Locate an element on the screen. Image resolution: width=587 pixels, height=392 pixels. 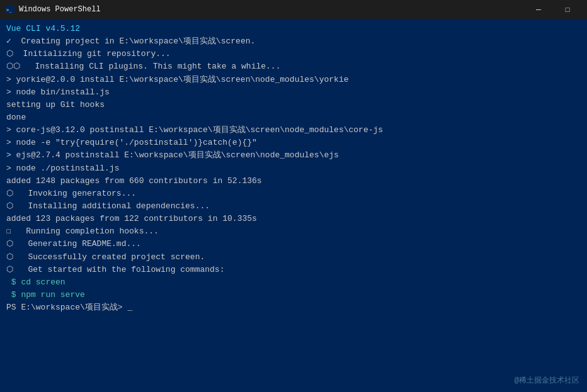
console-line: > ejs@2.7.4 postinstall E:\workspace\项目实… is located at coordinates (294, 155).